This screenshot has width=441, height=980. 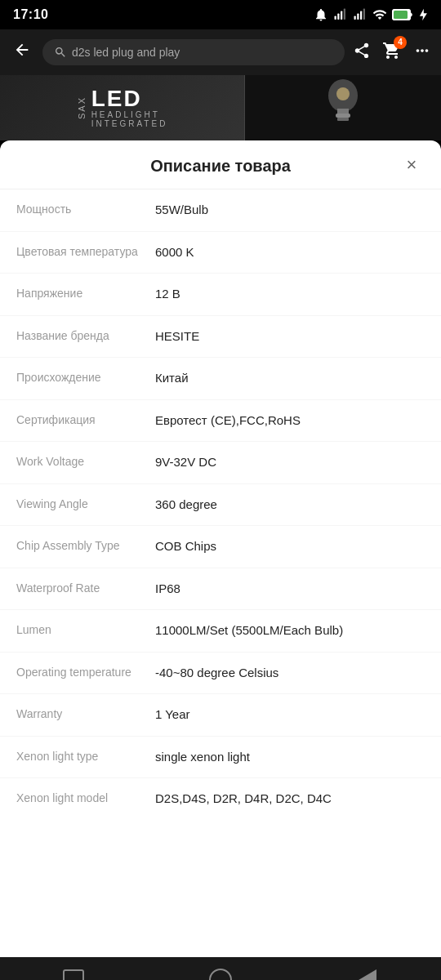 What do you see at coordinates (360, 15) in the screenshot?
I see `signal2-icon` at bounding box center [360, 15].